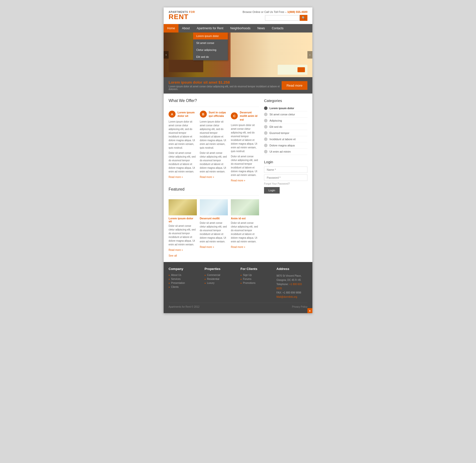 This screenshot has height=463, width=476. I want to click on dropdown-item-1: Lorem ipsum dolor, so click(210, 36).